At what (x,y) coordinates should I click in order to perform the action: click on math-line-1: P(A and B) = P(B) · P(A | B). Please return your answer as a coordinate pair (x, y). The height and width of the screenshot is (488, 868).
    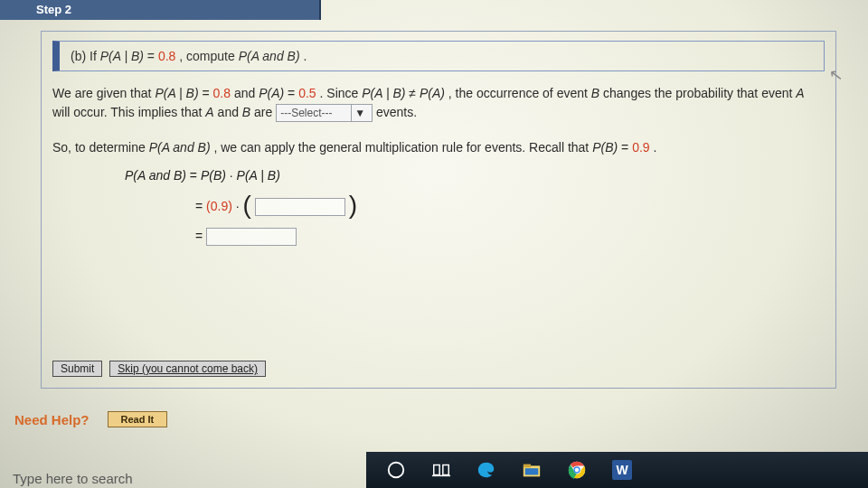
    Looking at the image, I should click on (480, 176).